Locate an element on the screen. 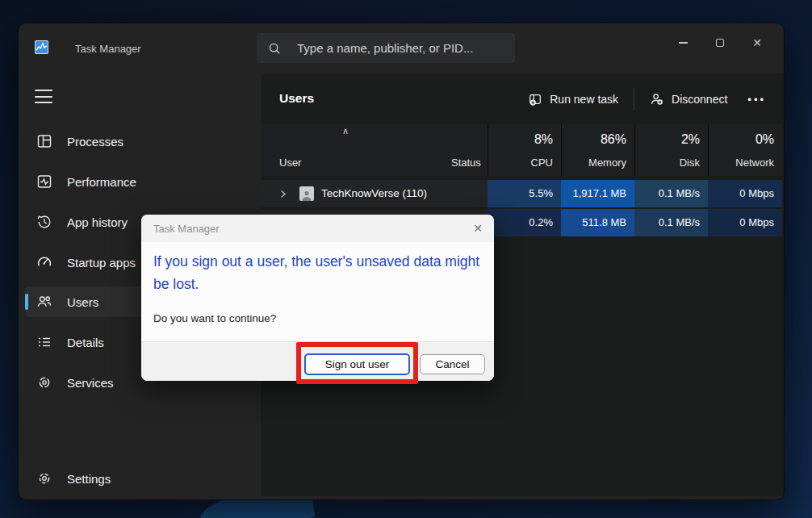  new-task-icon is located at coordinates (535, 99).